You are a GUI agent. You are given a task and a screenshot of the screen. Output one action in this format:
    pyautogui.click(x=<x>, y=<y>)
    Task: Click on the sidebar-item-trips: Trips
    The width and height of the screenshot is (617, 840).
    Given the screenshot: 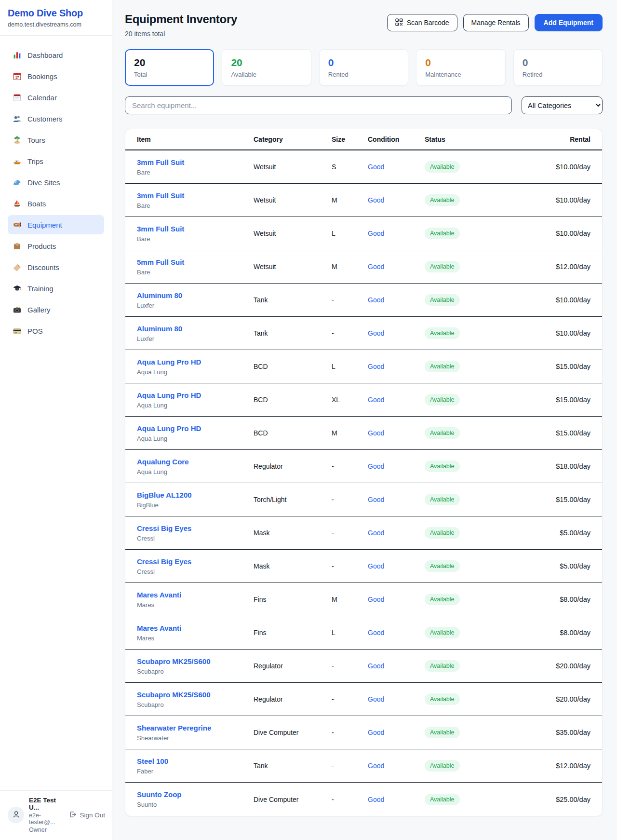 What is the action you would take?
    pyautogui.click(x=56, y=161)
    